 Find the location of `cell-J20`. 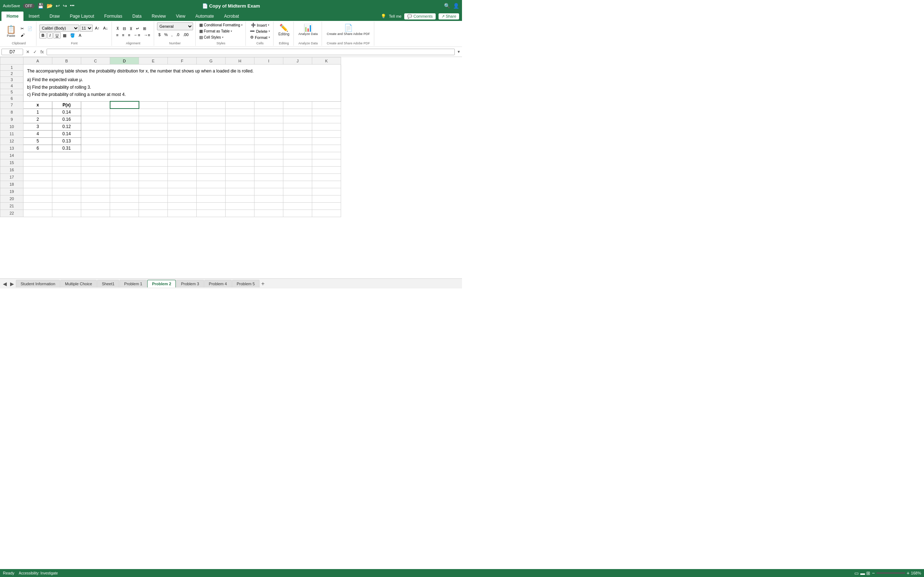

cell-J20 is located at coordinates (298, 198).